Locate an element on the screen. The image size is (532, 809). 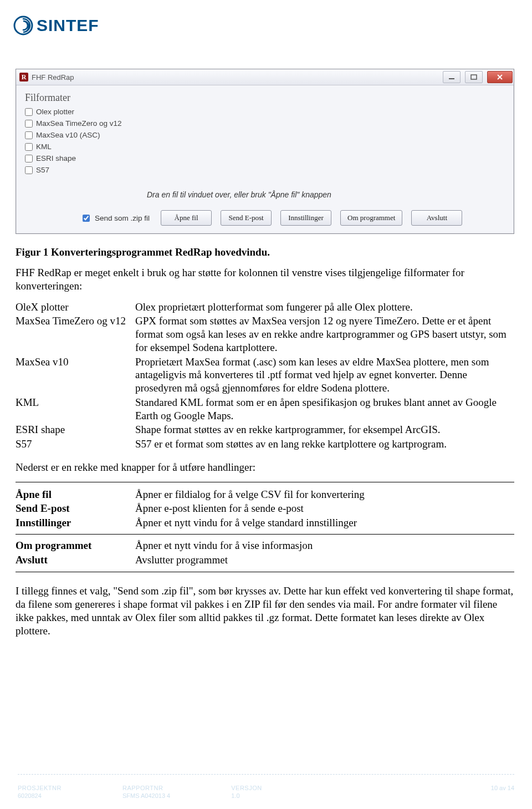
app-icon: R is located at coordinates (24, 77).